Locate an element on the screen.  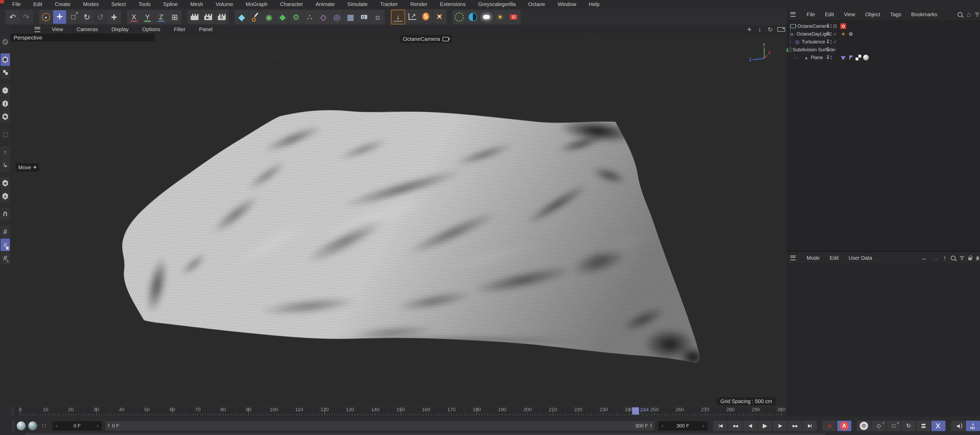
coord-system-button is located at coordinates (175, 17).